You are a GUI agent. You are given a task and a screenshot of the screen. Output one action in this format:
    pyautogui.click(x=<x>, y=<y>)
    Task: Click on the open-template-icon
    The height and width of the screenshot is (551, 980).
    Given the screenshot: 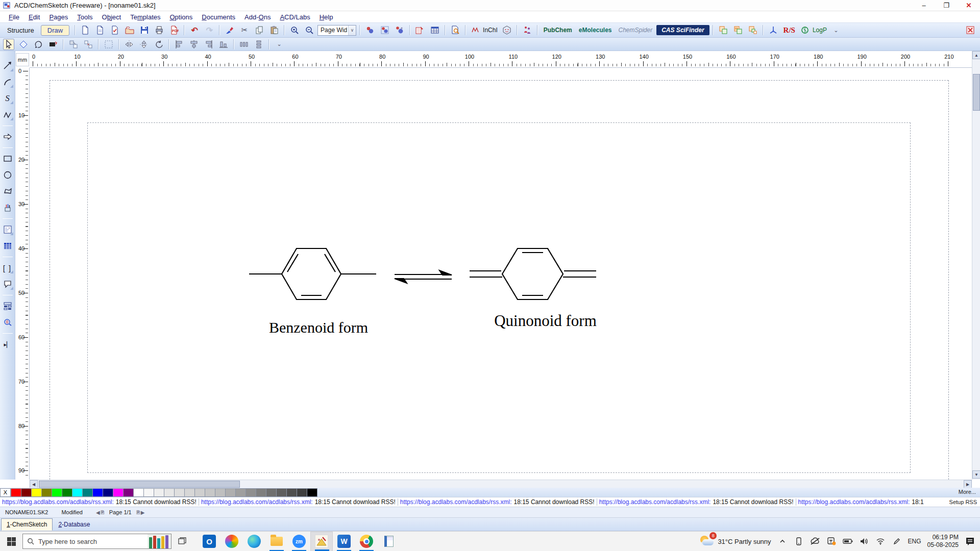 What is the action you would take?
    pyautogui.click(x=100, y=30)
    